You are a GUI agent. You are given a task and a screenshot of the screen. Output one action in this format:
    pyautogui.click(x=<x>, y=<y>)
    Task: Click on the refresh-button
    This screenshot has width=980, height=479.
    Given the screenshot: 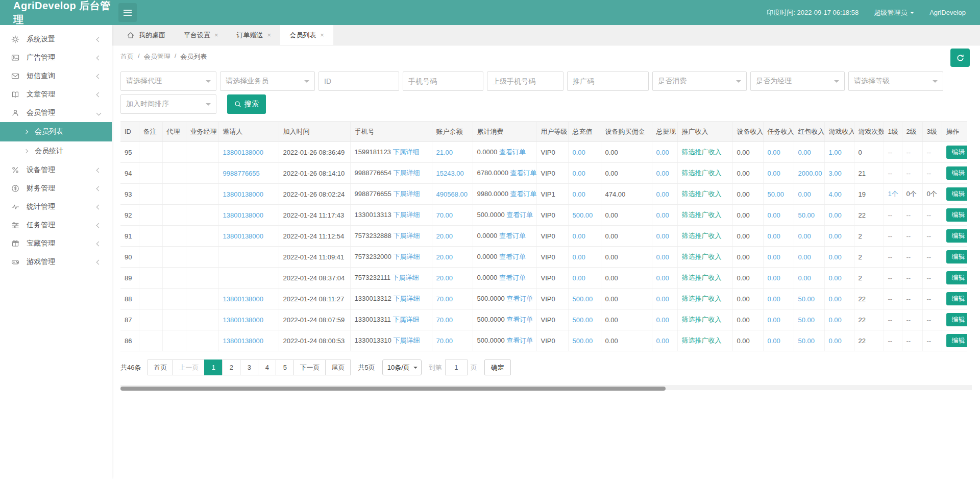 What is the action you would take?
    pyautogui.click(x=960, y=58)
    